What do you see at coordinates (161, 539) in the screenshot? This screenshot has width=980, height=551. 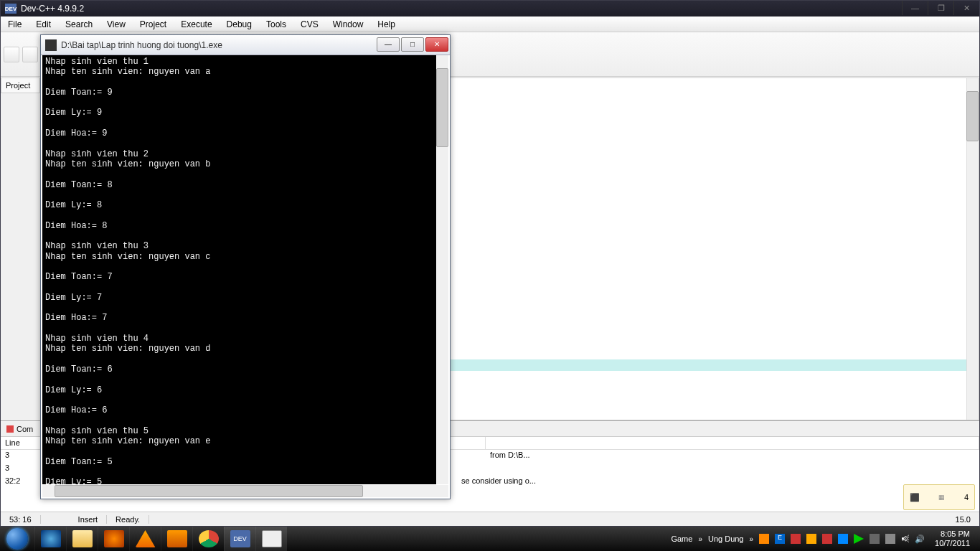 I see `pinned-apps: DEV` at bounding box center [161, 539].